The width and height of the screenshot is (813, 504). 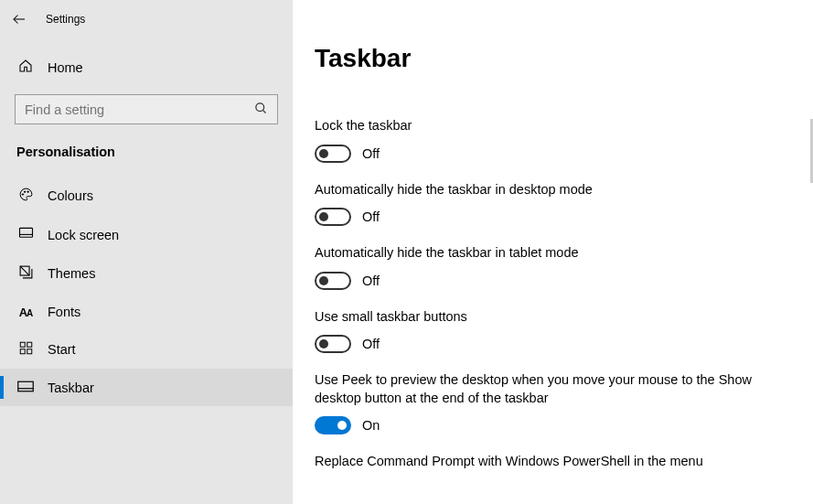 What do you see at coordinates (146, 312) in the screenshot?
I see `sidebar-item-fonts: AA Fonts` at bounding box center [146, 312].